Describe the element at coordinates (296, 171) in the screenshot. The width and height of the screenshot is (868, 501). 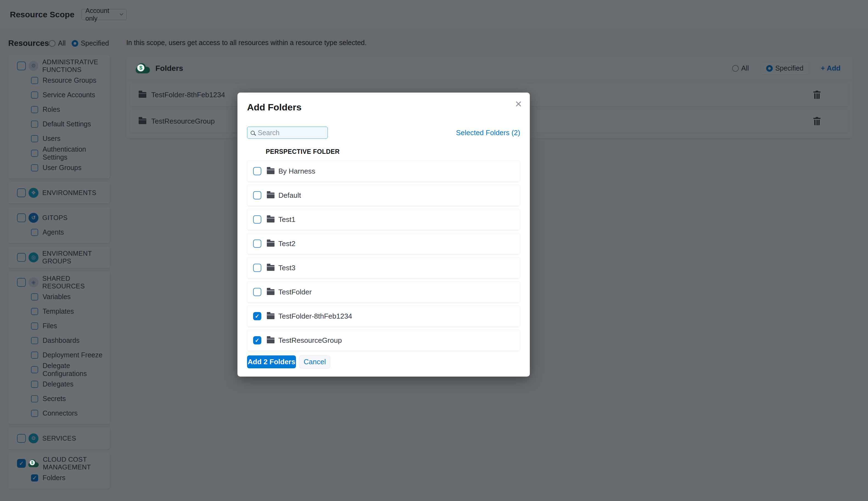
I see `folder-name: By Harness` at that location.